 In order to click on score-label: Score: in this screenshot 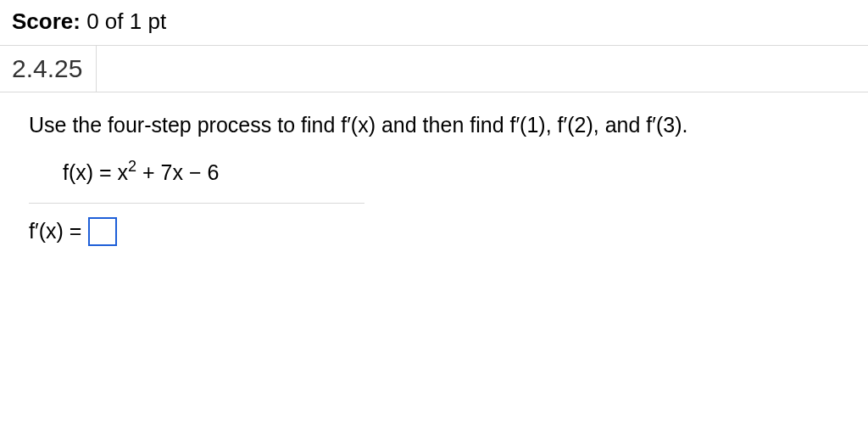, I will do `click(46, 21)`.